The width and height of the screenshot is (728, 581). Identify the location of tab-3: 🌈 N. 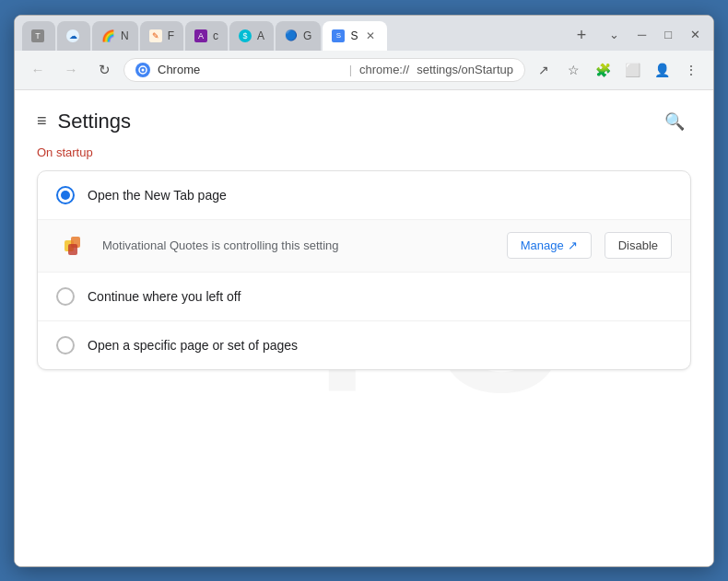
(115, 36).